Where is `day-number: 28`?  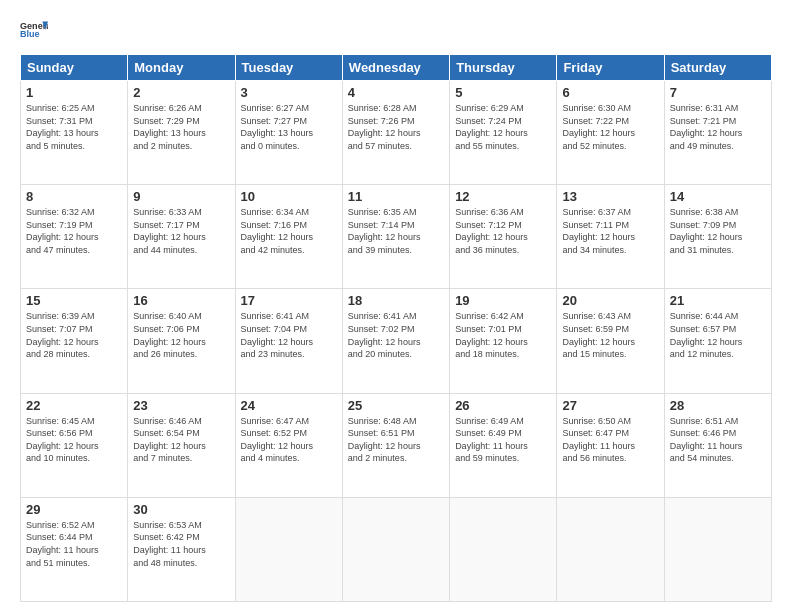 day-number: 28 is located at coordinates (718, 406).